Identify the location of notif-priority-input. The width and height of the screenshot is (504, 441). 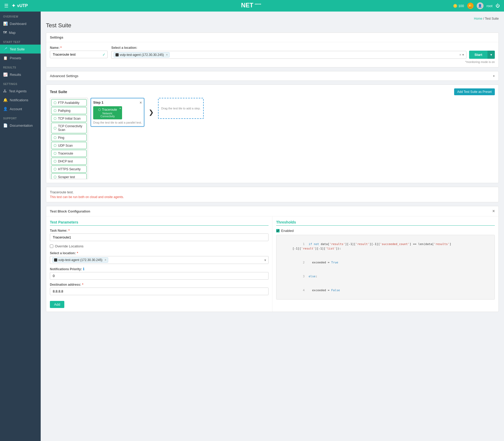
(159, 276).